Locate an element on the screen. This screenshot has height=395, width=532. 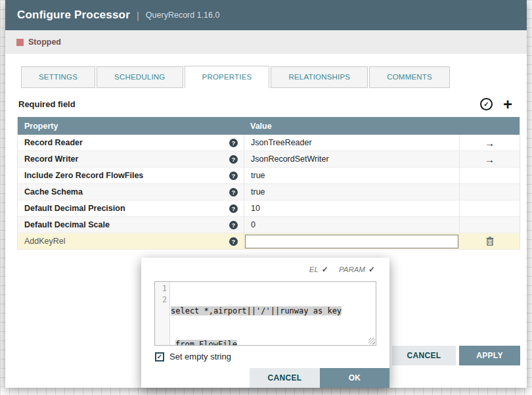
editor-resize-grip is located at coordinates (372, 341).